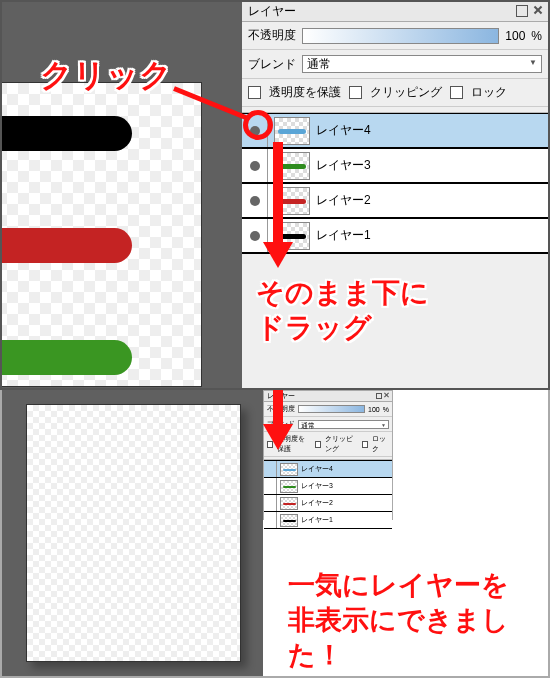 This screenshot has height=680, width=550. What do you see at coordinates (134, 533) in the screenshot?
I see `canvas-small` at bounding box center [134, 533].